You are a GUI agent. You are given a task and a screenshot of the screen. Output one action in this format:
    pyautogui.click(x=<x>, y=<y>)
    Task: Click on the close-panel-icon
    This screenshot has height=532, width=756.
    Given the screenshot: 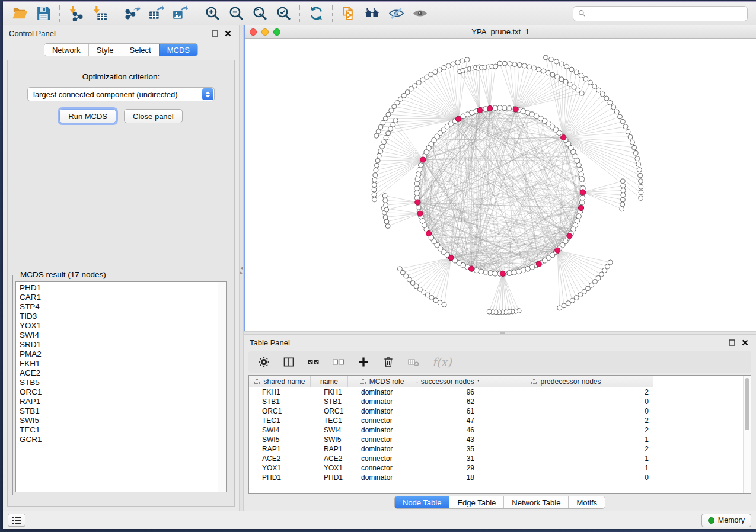 What is the action you would take?
    pyautogui.click(x=228, y=33)
    